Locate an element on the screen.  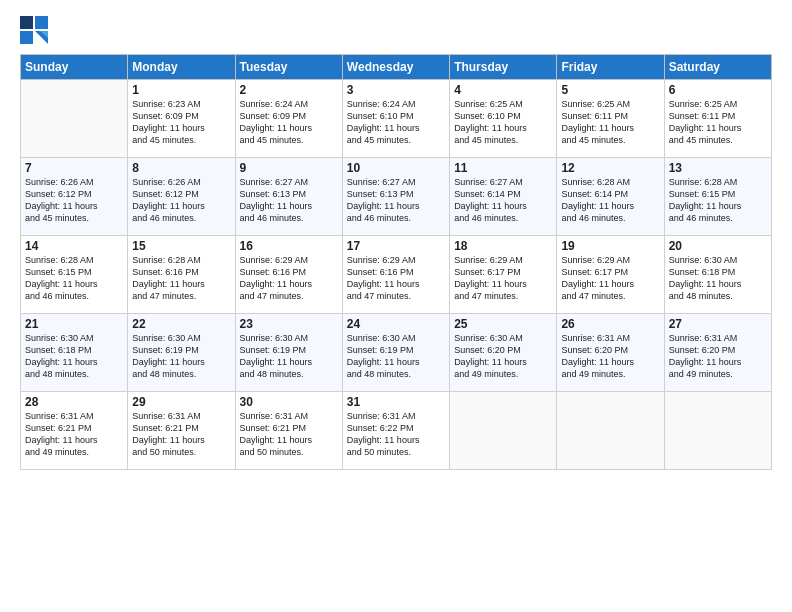
day-number: 19 is located at coordinates (610, 246).